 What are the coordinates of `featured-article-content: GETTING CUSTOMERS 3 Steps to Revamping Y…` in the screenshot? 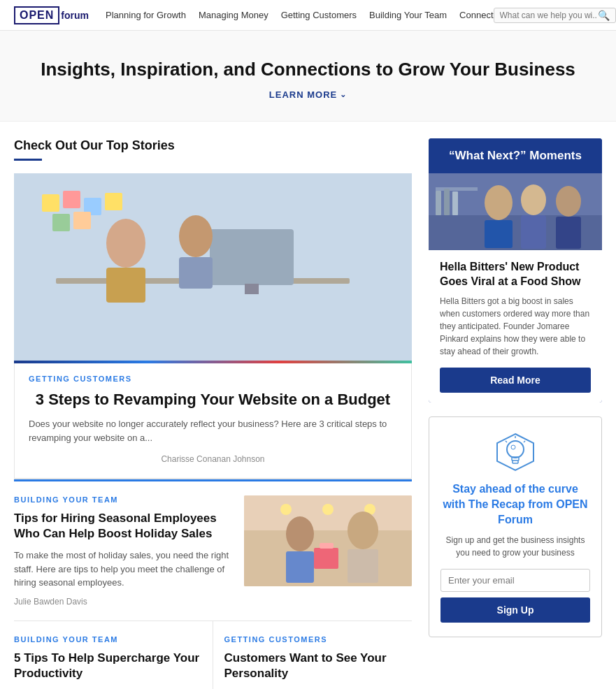 It's located at (213, 421).